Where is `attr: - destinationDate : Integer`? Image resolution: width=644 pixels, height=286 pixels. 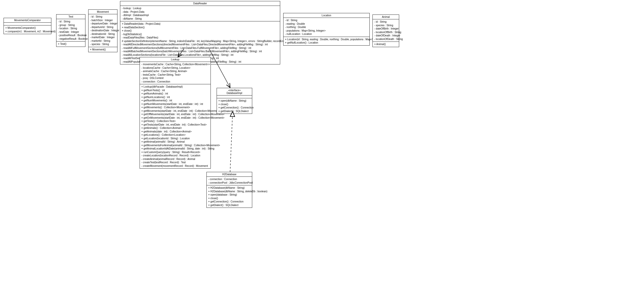
attr: - destinationDate : Integer is located at coordinates (103, 31).